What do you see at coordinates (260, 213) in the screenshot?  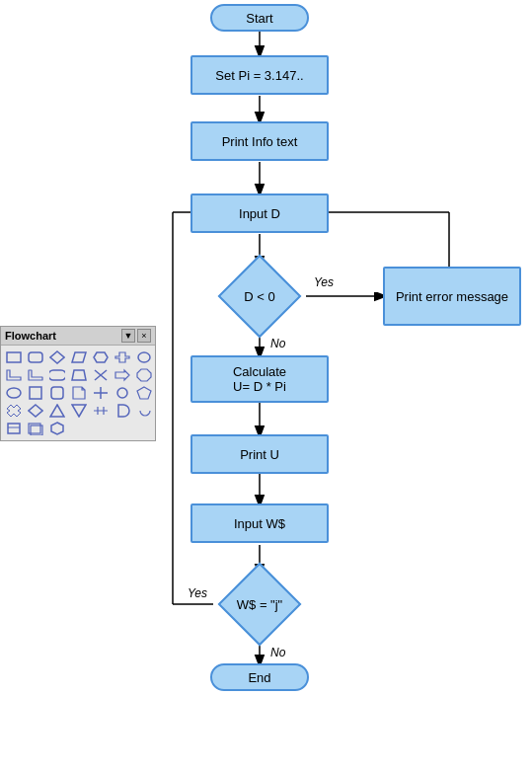 I see `input-d-node: Input D` at bounding box center [260, 213].